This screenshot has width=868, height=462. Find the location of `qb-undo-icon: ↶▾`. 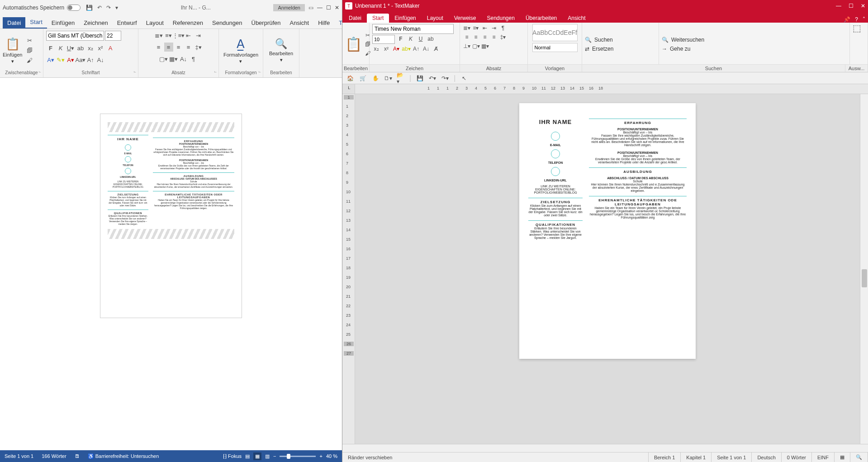

qb-undo-icon: ↶▾ is located at coordinates (432, 78).